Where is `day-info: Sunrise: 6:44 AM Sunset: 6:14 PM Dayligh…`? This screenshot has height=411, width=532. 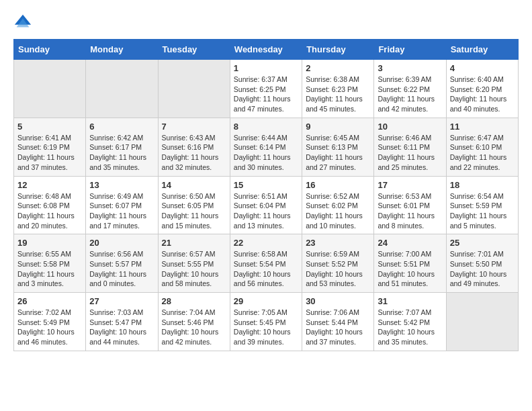
day-info: Sunrise: 6:44 AM Sunset: 6:14 PM Dayligh… is located at coordinates (266, 153).